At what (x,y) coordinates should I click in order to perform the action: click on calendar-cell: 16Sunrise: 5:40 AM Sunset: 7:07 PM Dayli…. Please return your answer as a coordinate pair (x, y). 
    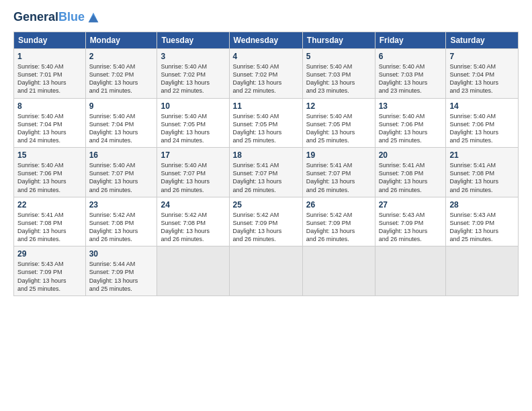
    Looking at the image, I should click on (121, 173).